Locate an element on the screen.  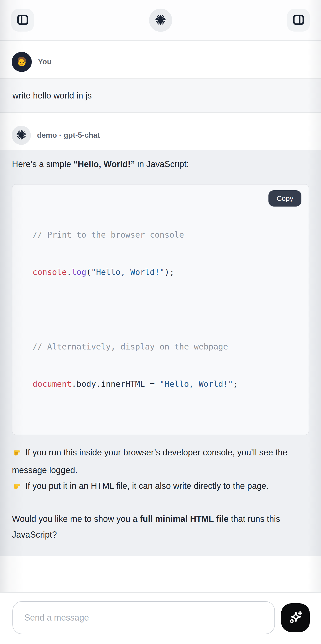
panel-left-icon is located at coordinates (23, 20).